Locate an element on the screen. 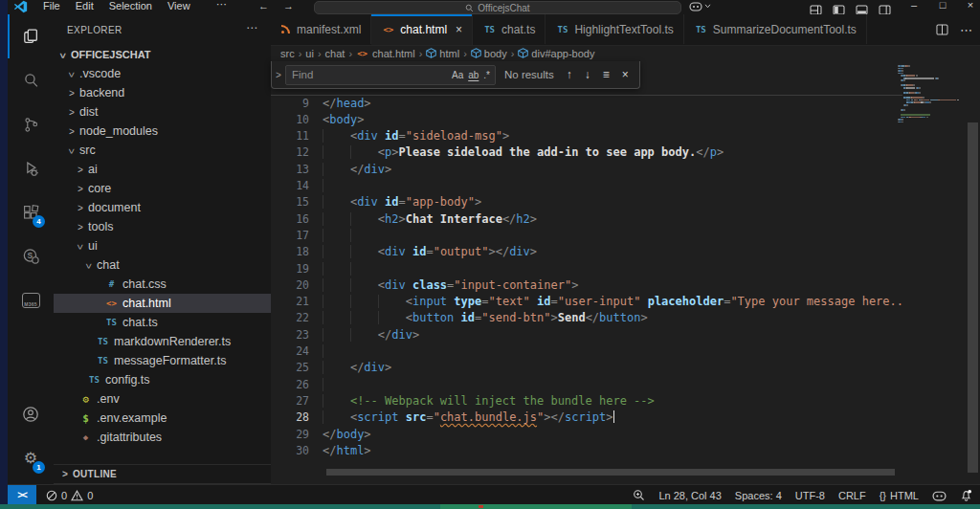 The width and height of the screenshot is (980, 509). source-control-activity-icon is located at coordinates (31, 124).